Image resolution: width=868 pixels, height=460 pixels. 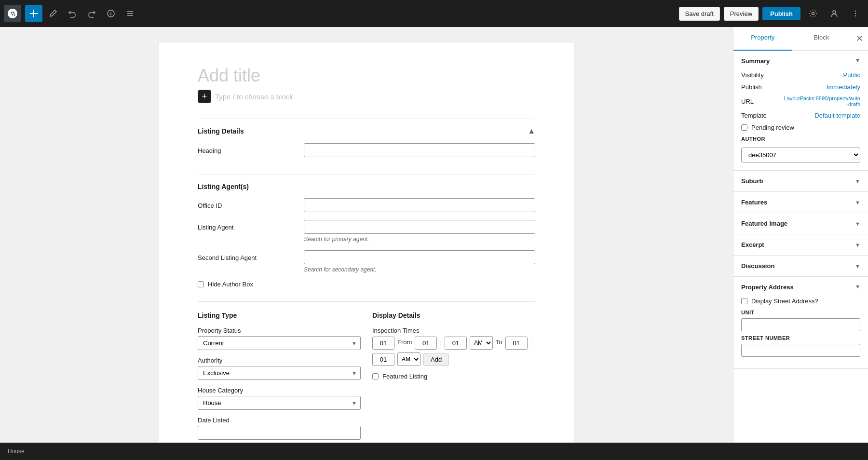 I want to click on author-select: dee35007, so click(x=800, y=155).